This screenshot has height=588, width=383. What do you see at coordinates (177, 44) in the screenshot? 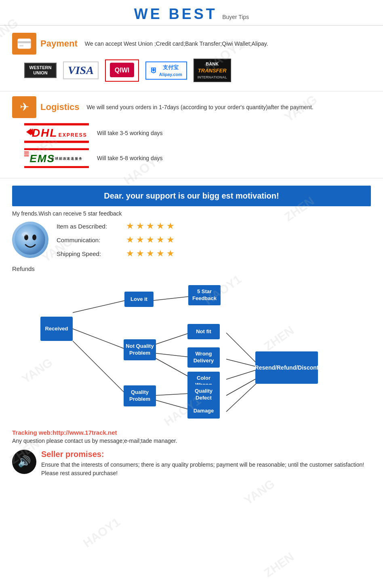
I see `payment-text: We can accept West Union ;Credit card;Ba…` at bounding box center [177, 44].